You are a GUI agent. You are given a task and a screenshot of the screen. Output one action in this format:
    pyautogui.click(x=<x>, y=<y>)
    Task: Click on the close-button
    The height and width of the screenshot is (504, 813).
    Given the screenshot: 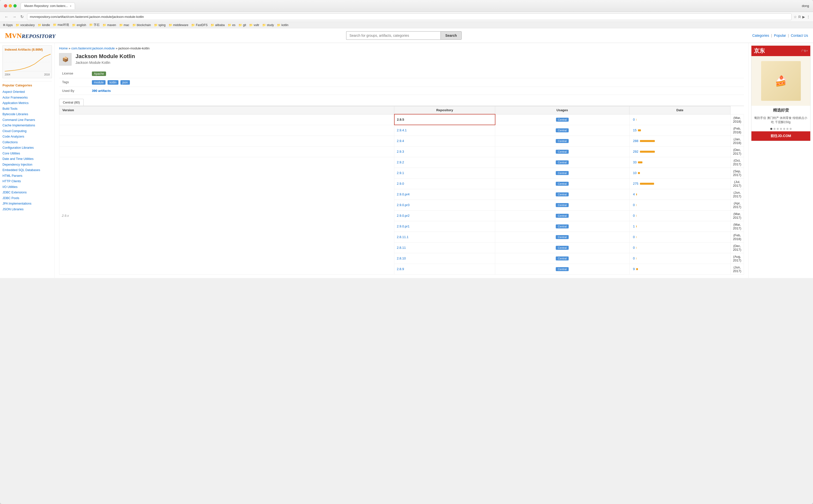 What is the action you would take?
    pyautogui.click(x=6, y=6)
    